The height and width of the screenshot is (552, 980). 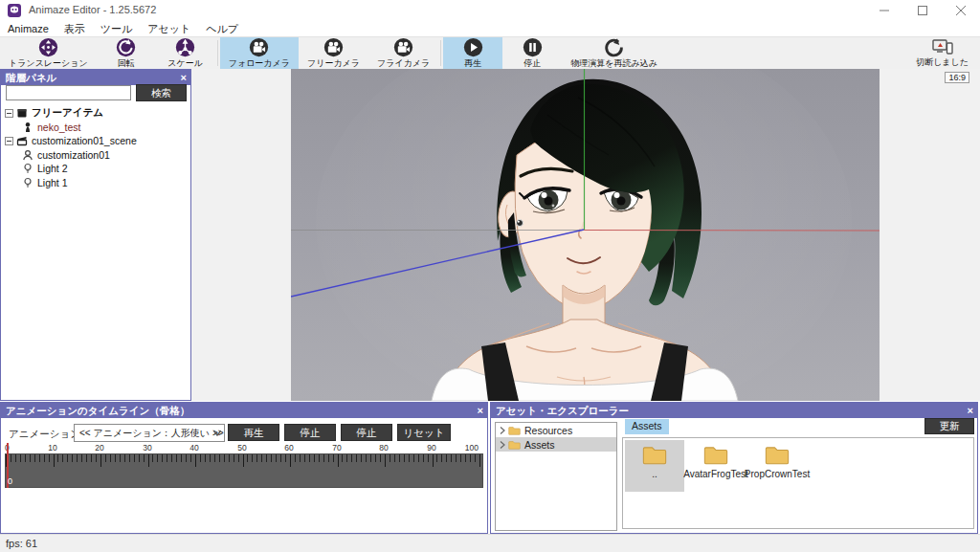 What do you see at coordinates (884, 11) in the screenshot?
I see `minimize-icon` at bounding box center [884, 11].